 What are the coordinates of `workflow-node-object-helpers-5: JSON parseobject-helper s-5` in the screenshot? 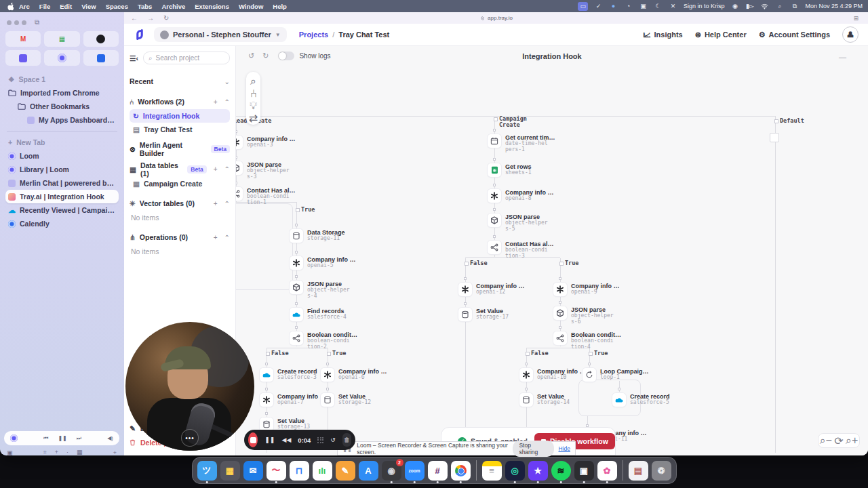 It's located at (518, 222).